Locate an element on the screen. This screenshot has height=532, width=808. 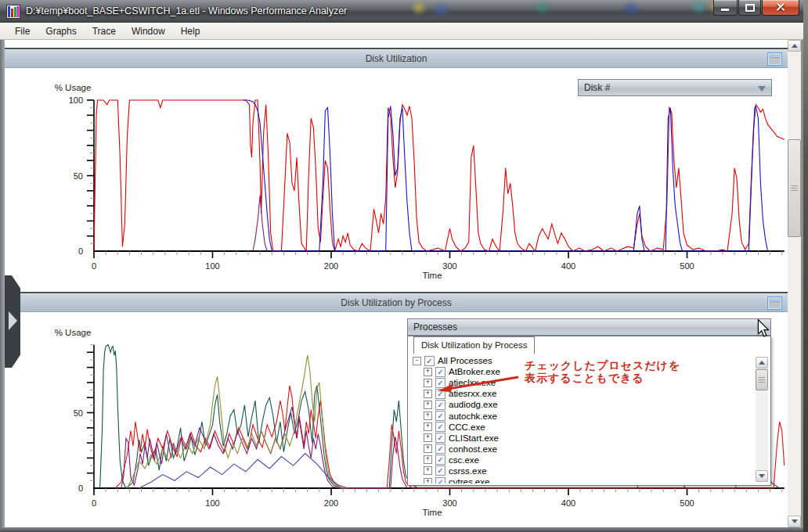
mouse-cursor is located at coordinates (763, 329).